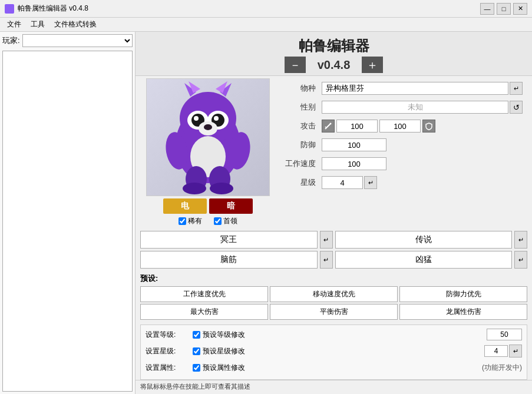 The width and height of the screenshot is (532, 394). What do you see at coordinates (301, 183) in the screenshot?
I see `star-label: 星级` at bounding box center [301, 183].